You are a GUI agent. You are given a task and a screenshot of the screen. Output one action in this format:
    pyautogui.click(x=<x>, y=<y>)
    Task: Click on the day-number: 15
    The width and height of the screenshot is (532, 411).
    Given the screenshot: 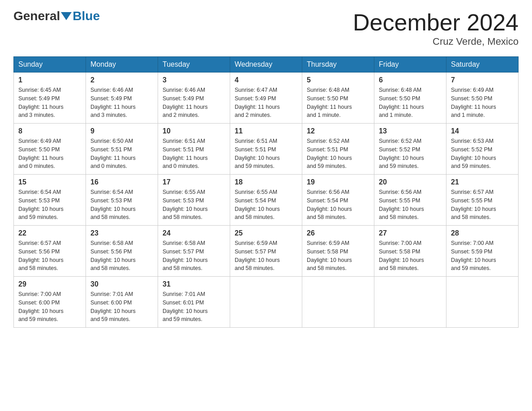 What is the action you would take?
    pyautogui.click(x=50, y=182)
    